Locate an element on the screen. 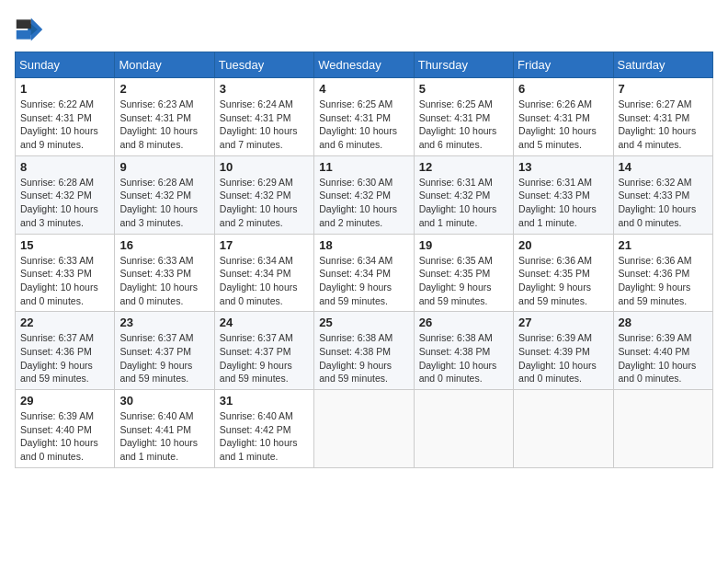 This screenshot has height=563, width=728. col-header-tuesday: Tuesday is located at coordinates (264, 65).